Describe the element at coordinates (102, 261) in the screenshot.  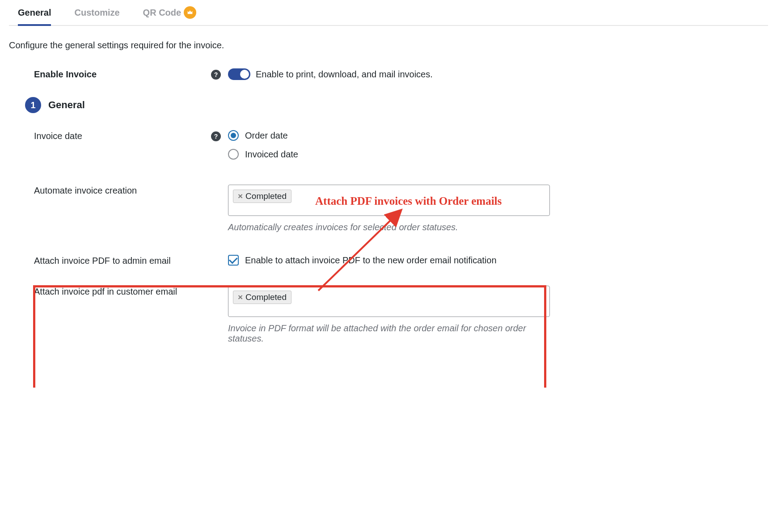
I see `admin-email-label: Attach invoice PDF to admin email` at that location.